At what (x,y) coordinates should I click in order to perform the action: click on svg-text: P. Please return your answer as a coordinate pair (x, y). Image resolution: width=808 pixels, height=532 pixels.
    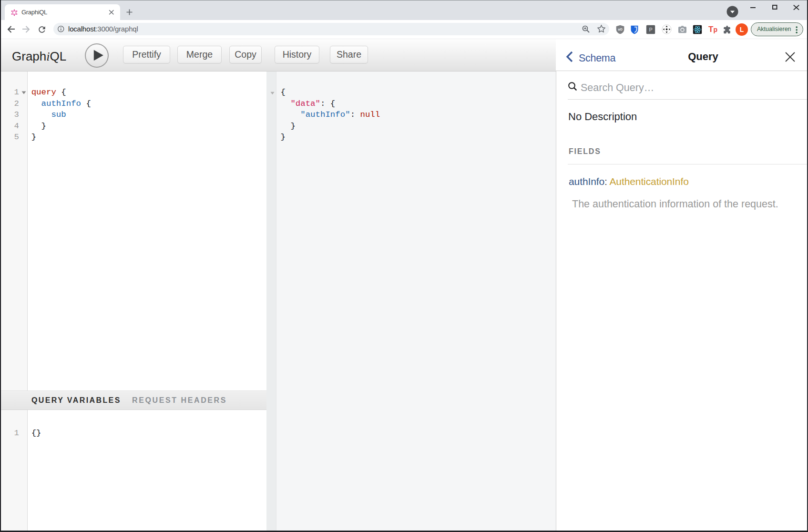
    Looking at the image, I should click on (650, 30).